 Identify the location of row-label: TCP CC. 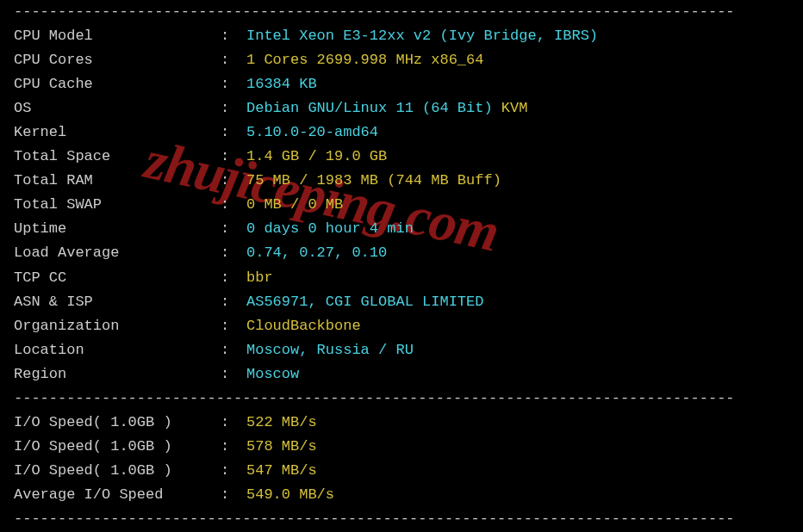
(117, 278).